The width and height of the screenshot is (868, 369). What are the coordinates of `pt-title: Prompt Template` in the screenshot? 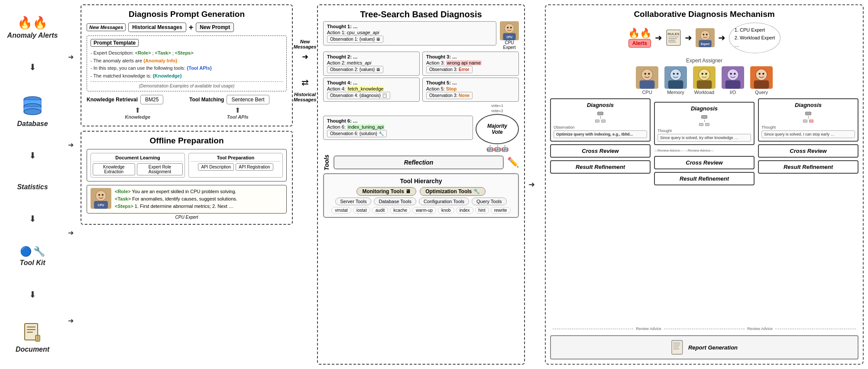 It's located at (114, 43).